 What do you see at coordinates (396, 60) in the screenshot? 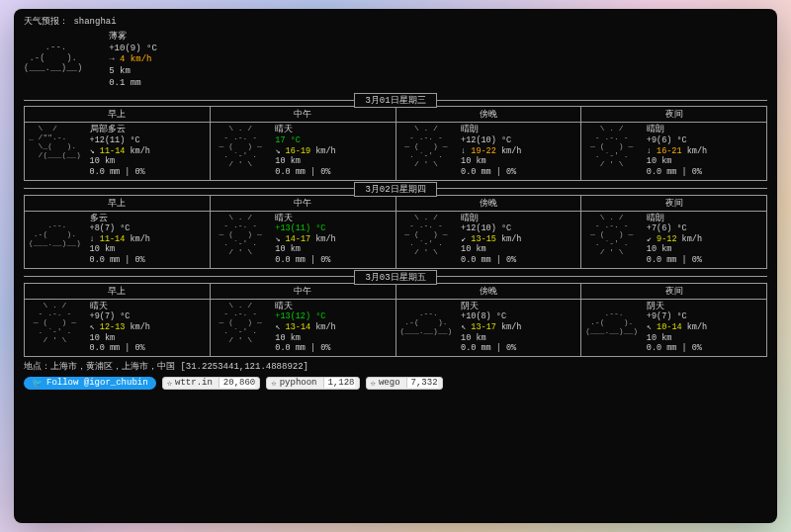
I see `current-weather: .--. .-( ). (___.__)__) 薄雾 +10(9) °C → 4…` at bounding box center [396, 60].